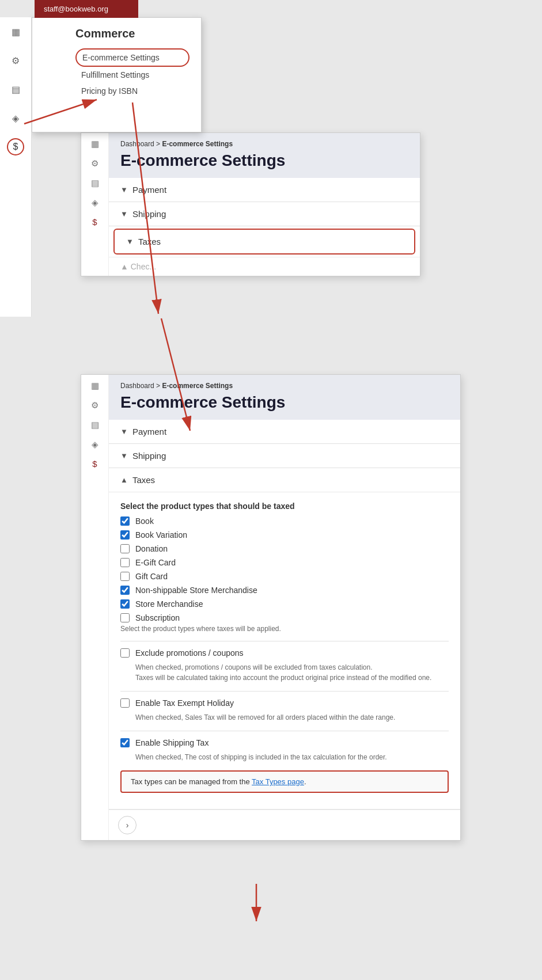 The image size is (542, 980). What do you see at coordinates (285, 432) in the screenshot?
I see `section-payment-main: ▼ Payment` at bounding box center [285, 432].